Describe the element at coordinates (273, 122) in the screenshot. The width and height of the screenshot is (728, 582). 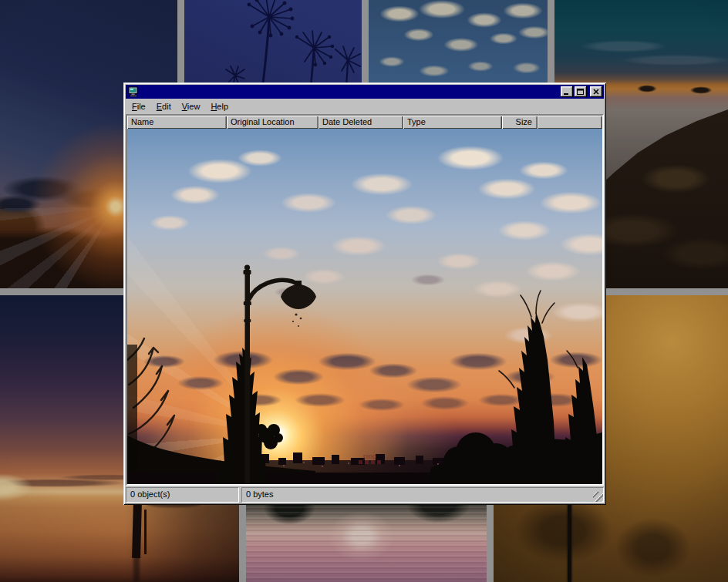
I see `column-header-original-location: Original Location` at that location.